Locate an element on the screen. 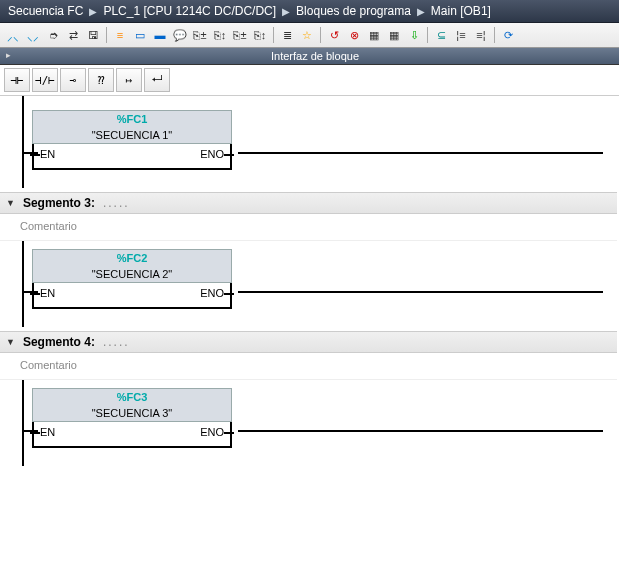 The image size is (619, 576). toolbar-btn: ⟳ is located at coordinates (508, 35).